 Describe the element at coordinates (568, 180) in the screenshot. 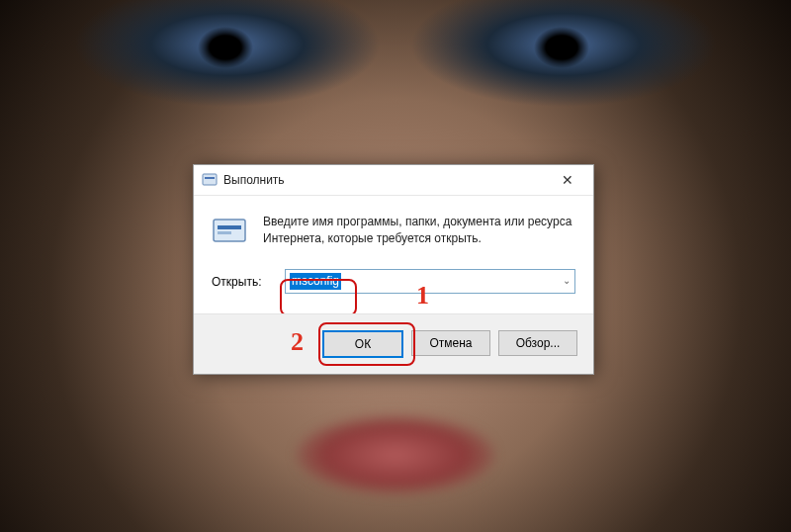

I see `close-button: ✕` at that location.